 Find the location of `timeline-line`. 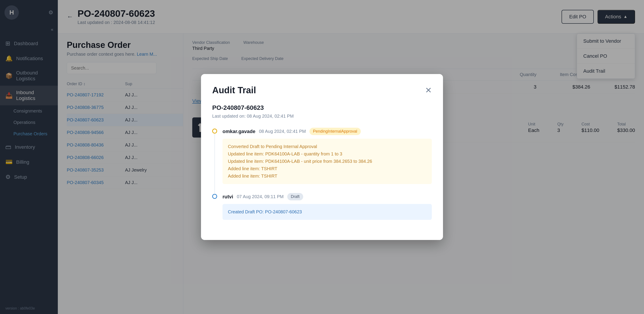

timeline-line is located at coordinates (215, 163).